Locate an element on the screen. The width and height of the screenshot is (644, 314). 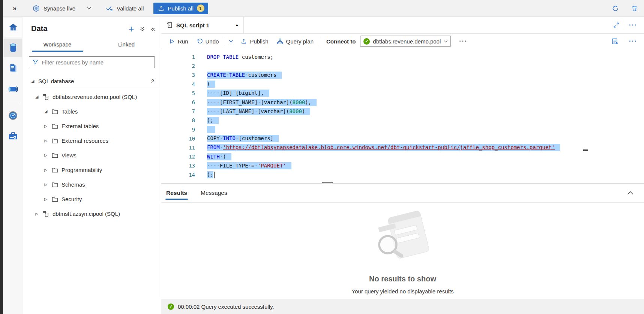
query-plan-label: Query plan is located at coordinates (300, 41).